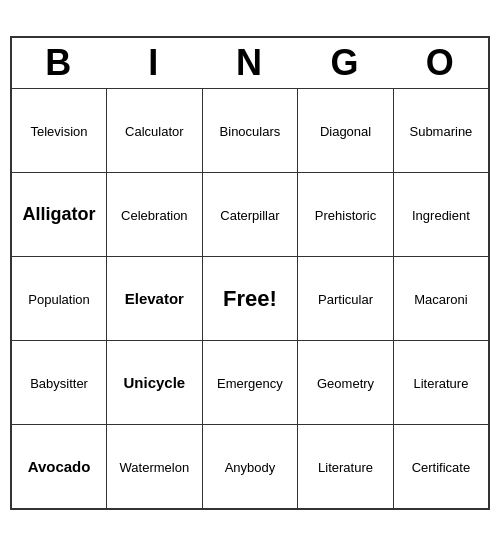  Describe the element at coordinates (59, 131) in the screenshot. I see `bingo-cell: Television` at that location.